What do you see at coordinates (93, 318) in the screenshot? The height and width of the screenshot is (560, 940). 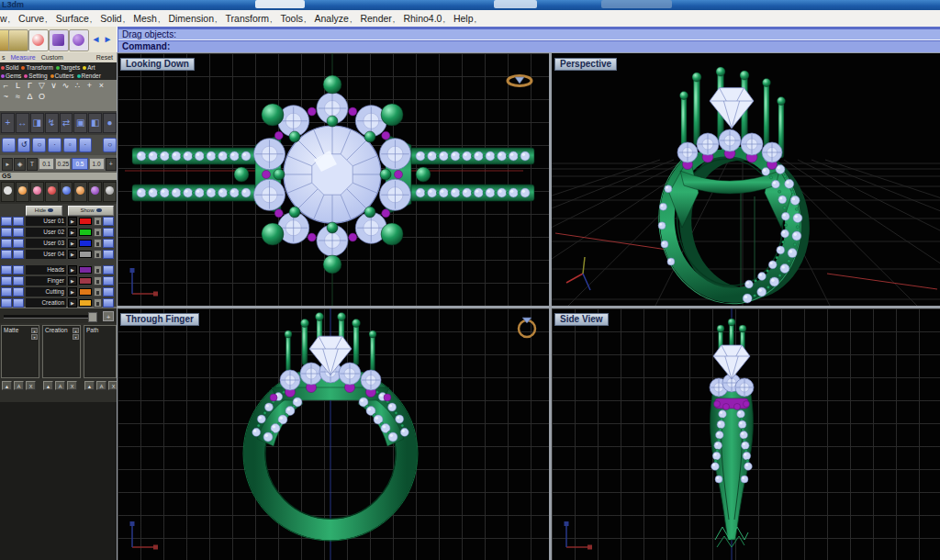 I see `slider-handle` at bounding box center [93, 318].